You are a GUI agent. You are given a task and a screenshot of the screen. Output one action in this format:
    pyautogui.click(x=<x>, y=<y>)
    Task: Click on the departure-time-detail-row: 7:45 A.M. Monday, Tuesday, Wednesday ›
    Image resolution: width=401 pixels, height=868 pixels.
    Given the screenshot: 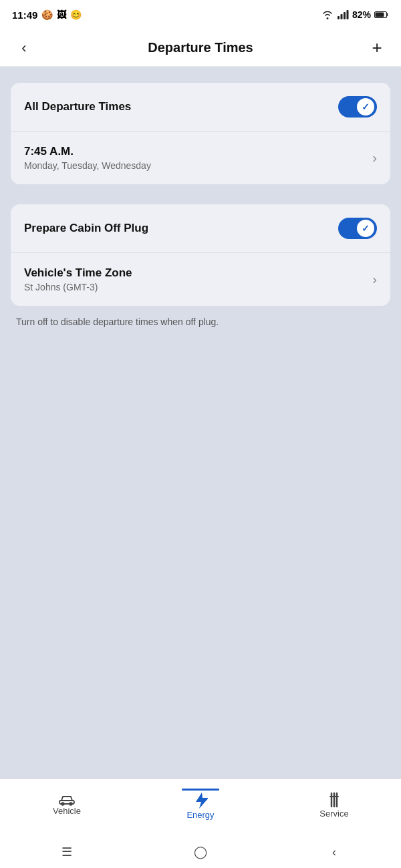 What is the action you would take?
    pyautogui.click(x=200, y=158)
    